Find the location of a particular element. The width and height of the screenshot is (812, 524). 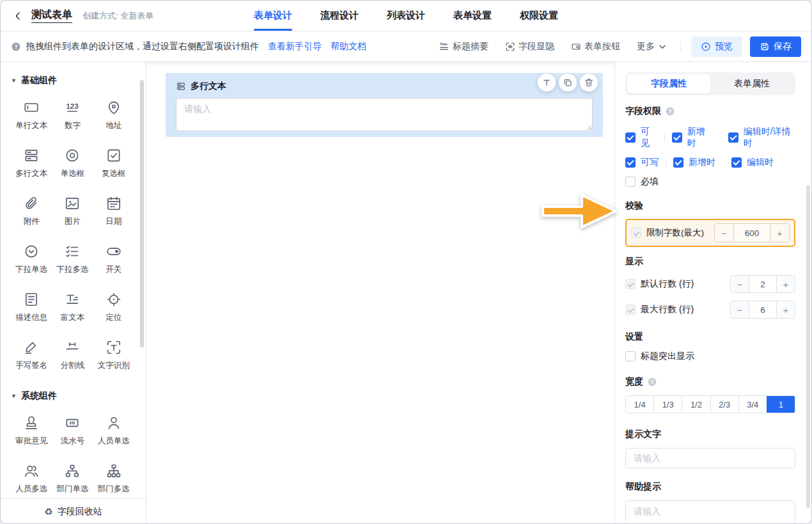

component-item-定位: 定位 is located at coordinates (114, 307).